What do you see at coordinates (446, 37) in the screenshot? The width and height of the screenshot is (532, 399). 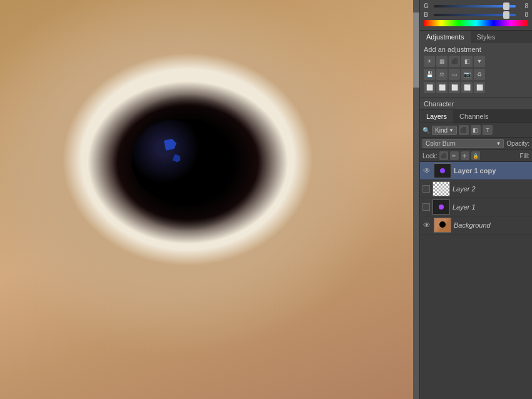 I see `tab-adjustments: Adjustments` at bounding box center [446, 37].